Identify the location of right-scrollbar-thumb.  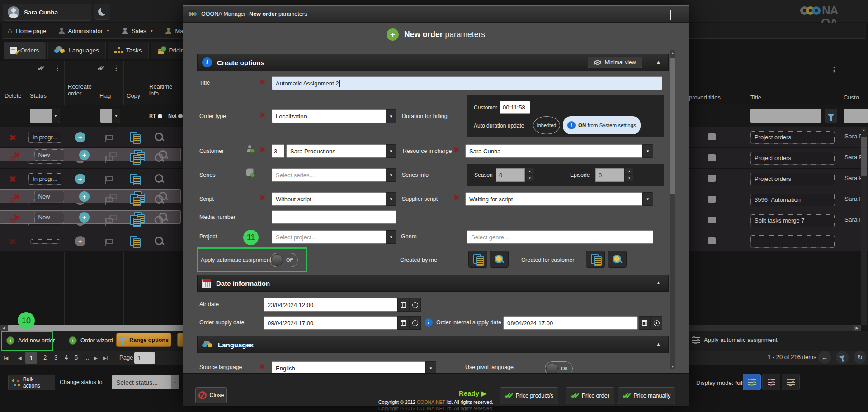
(864, 156).